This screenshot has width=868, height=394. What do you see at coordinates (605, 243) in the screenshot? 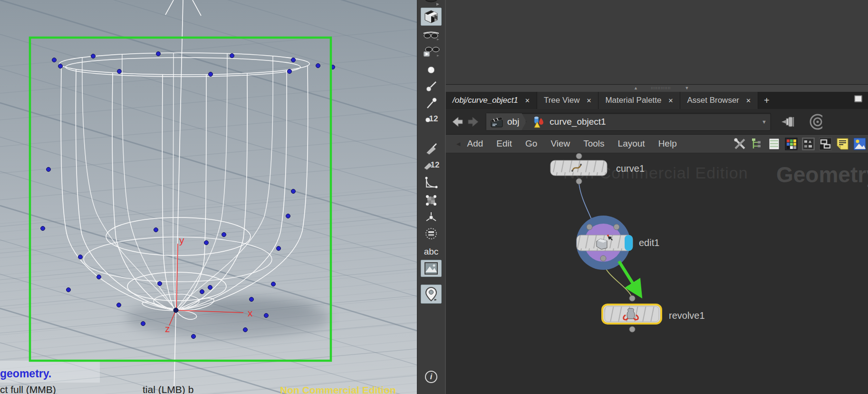
I see `node-edit1` at bounding box center [605, 243].